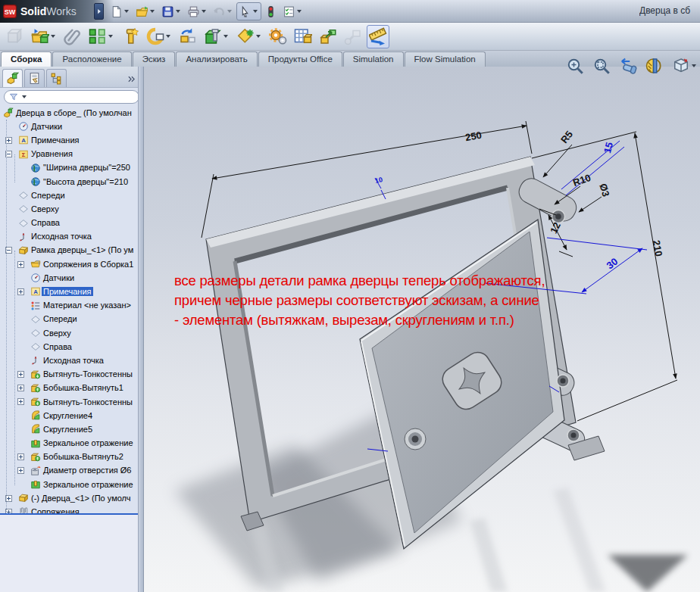  Describe the element at coordinates (69, 471) in the screenshot. I see `tree-item: Диаметр отверстия Ø6` at that location.